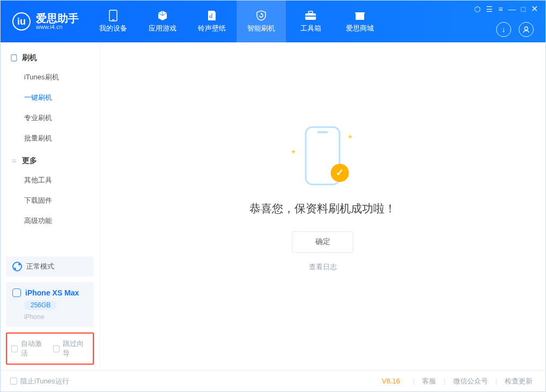 The height and width of the screenshot is (392, 546). Describe the element at coordinates (391, 381) in the screenshot. I see `version-label: V8.16` at that location.